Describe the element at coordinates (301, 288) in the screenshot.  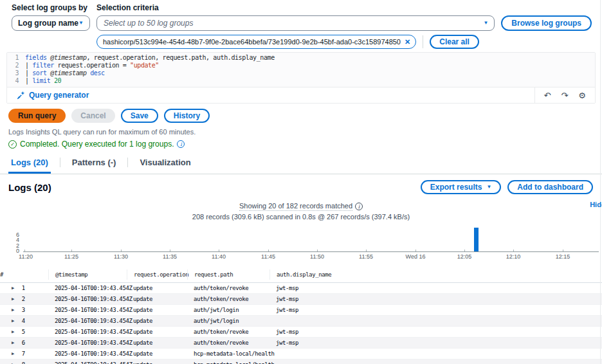
I see `table-row: ▶1 2025-04-16T00:19:43.454Z update auth/…` at that location.